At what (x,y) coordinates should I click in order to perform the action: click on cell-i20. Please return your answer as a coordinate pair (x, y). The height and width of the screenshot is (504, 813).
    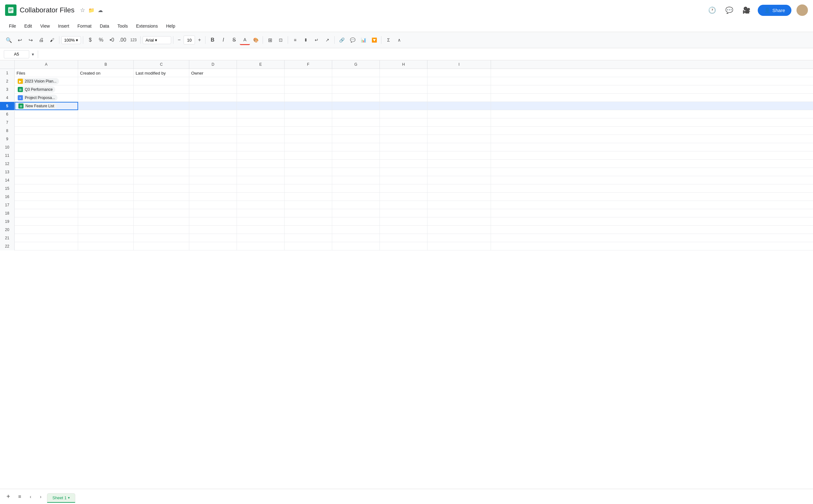
    Looking at the image, I should click on (459, 230).